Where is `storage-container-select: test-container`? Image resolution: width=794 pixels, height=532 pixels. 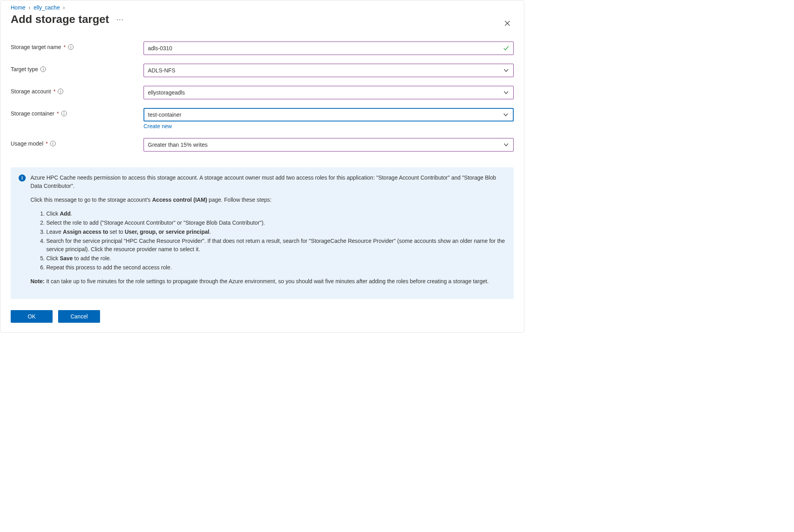
storage-container-select: test-container is located at coordinates (329, 115).